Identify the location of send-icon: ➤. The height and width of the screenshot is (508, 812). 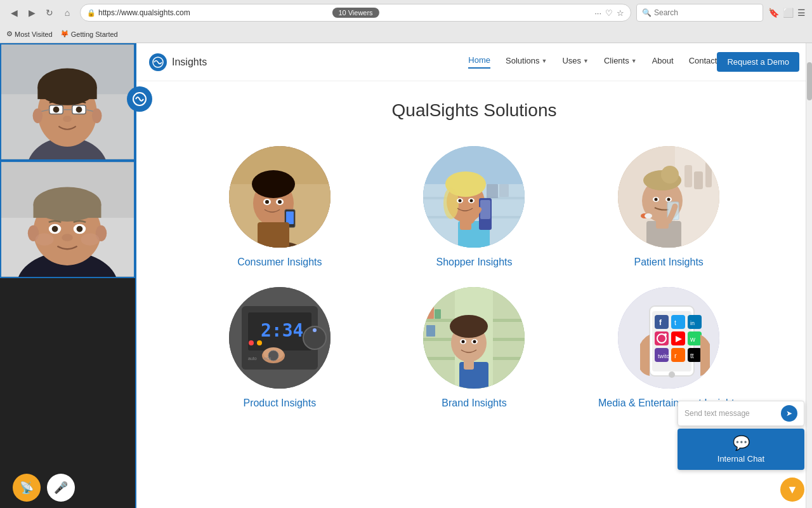
(789, 413).